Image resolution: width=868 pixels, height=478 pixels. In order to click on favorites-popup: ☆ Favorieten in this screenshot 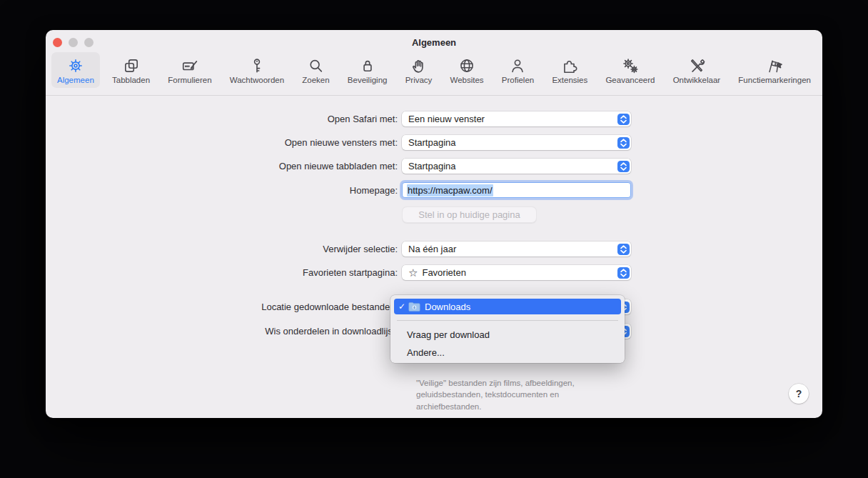, I will do `click(517, 273)`.